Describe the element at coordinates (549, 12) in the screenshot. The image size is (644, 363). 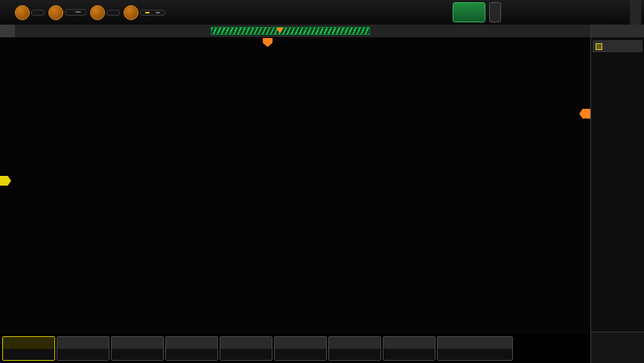
I see `rtsa-button` at that location.